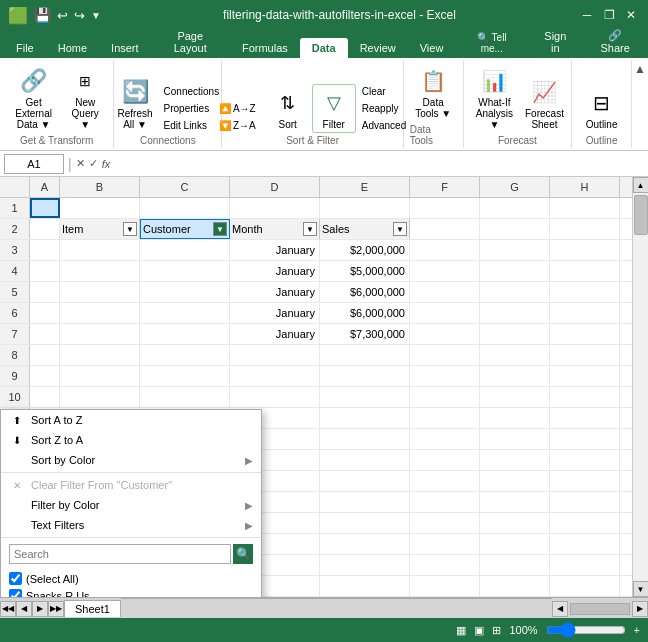  What do you see at coordinates (185, 334) in the screenshot?
I see `cell-c7` at bounding box center [185, 334].